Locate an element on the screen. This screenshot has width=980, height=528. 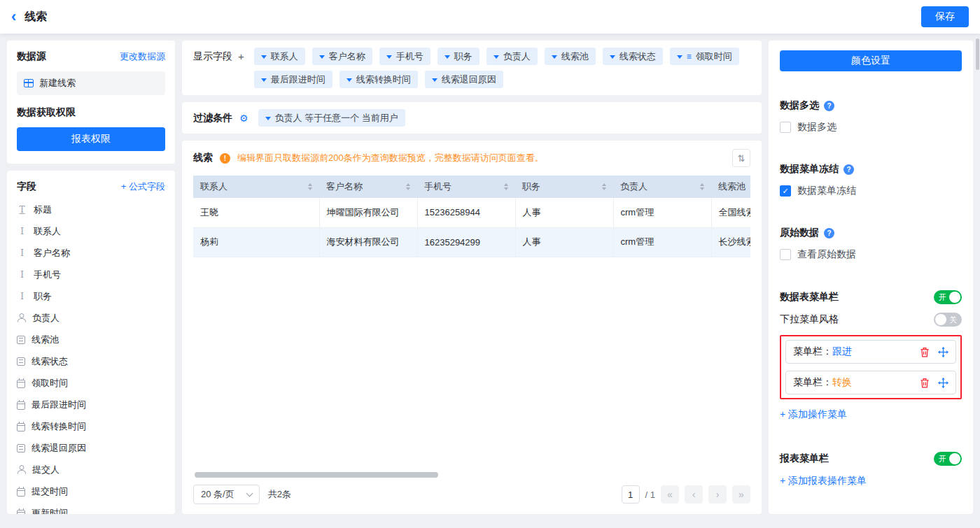
display-field-chip: 最后跟进时间 is located at coordinates (293, 80).